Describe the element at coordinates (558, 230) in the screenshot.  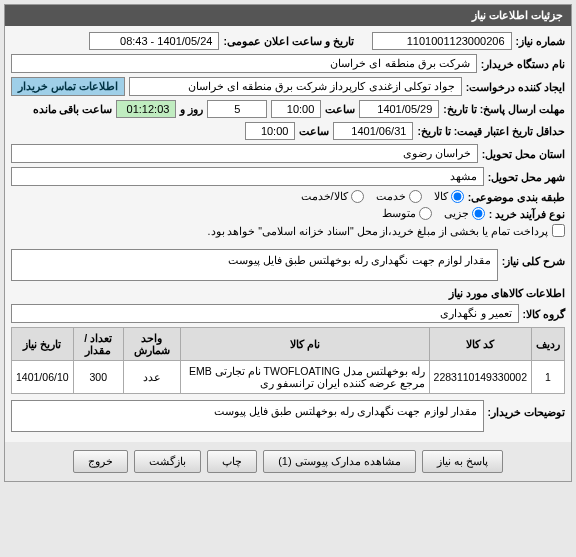
I see `payment-checkbox` at that location.